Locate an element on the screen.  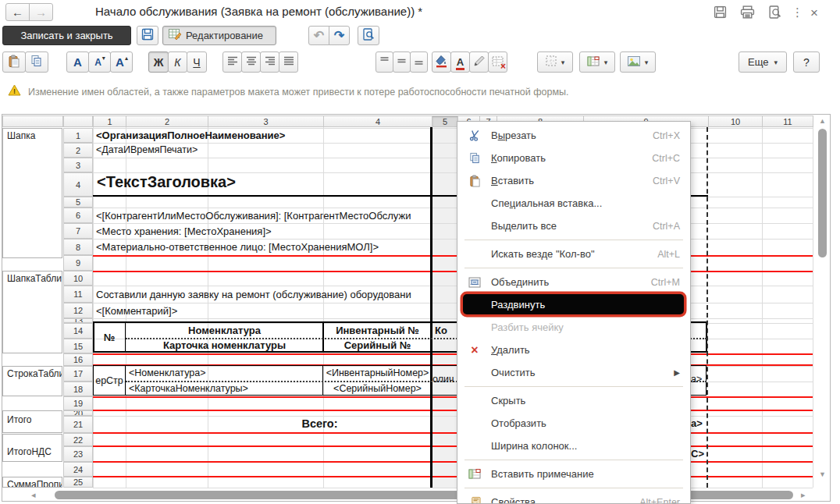
row-header-4: 4 is located at coordinates (78, 184).